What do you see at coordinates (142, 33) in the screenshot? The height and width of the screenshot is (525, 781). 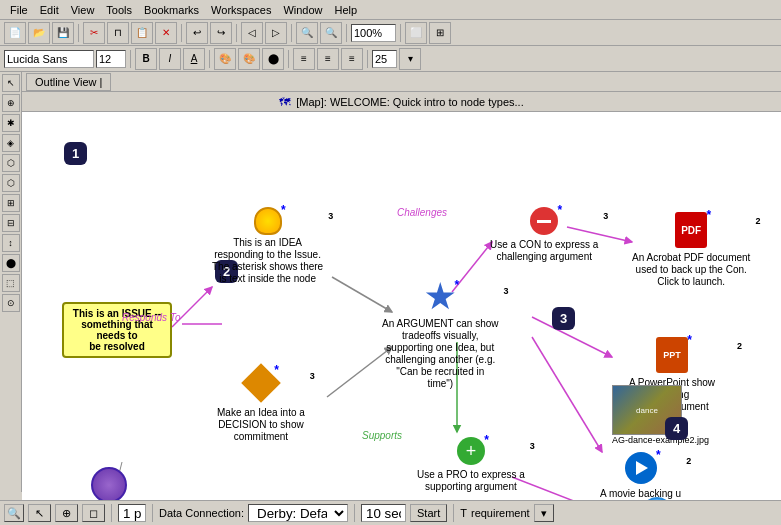 I see `paste-btn: 📋` at bounding box center [142, 33].